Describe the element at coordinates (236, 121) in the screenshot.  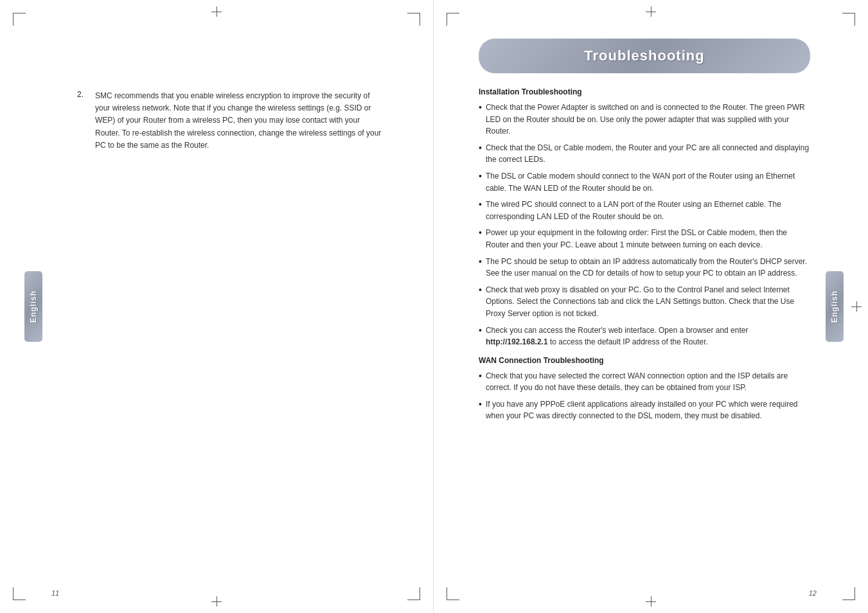
I see `left-content: 2. SMC recommends that you enable wirele…` at that location.